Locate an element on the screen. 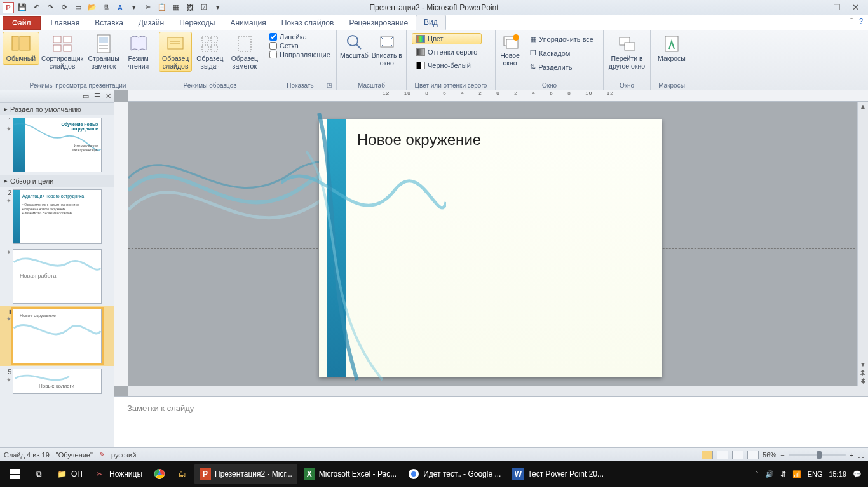  tray-lang: ENG is located at coordinates (815, 474).